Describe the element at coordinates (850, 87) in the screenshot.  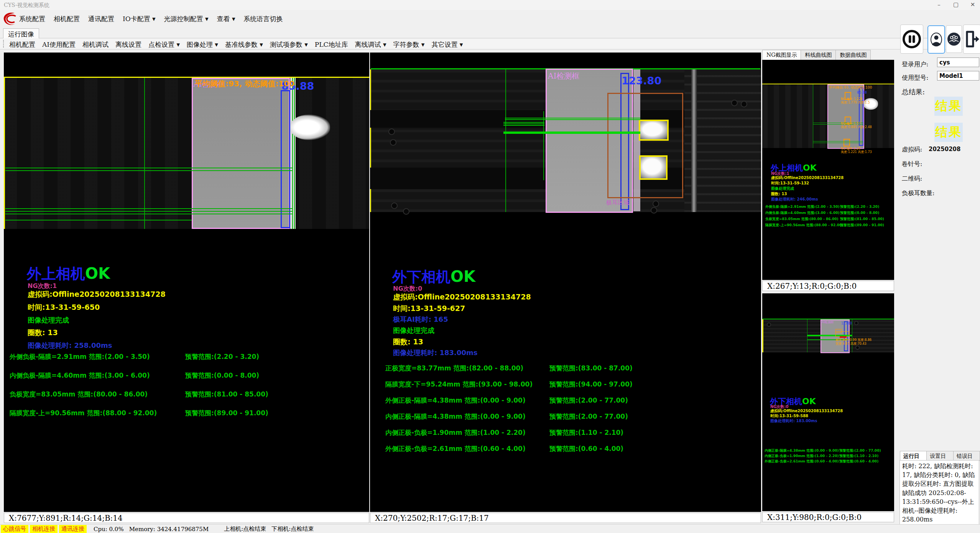
I see `threshold-text: 平均阈值:93, 动态阈值:100` at that location.